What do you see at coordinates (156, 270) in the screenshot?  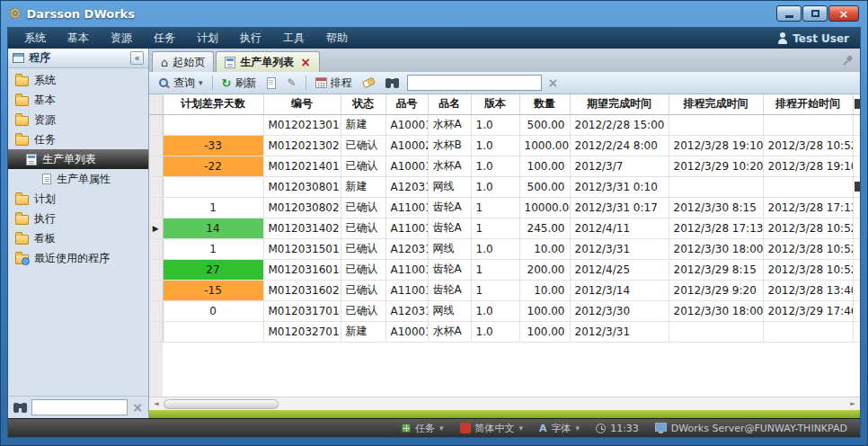 I see `row-indicator` at bounding box center [156, 270].